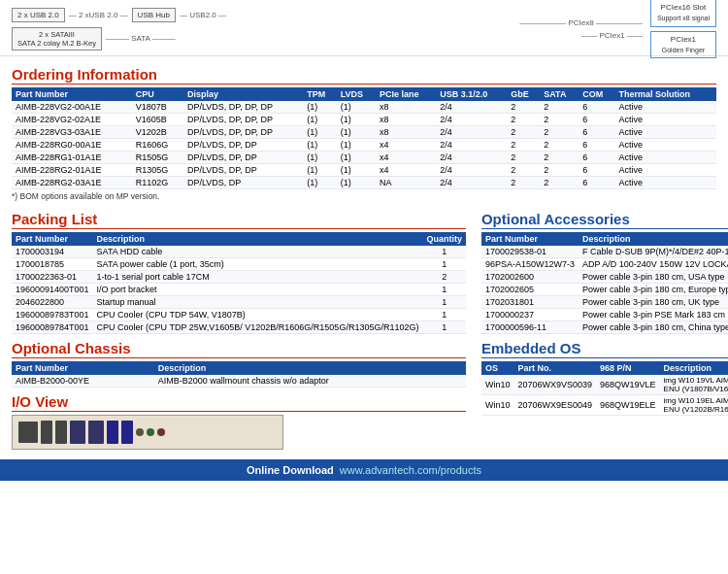 The width and height of the screenshot is (728, 574). Describe the element at coordinates (605, 350) in the screenshot. I see `embedded-os-title: Embedded OS` at that location.